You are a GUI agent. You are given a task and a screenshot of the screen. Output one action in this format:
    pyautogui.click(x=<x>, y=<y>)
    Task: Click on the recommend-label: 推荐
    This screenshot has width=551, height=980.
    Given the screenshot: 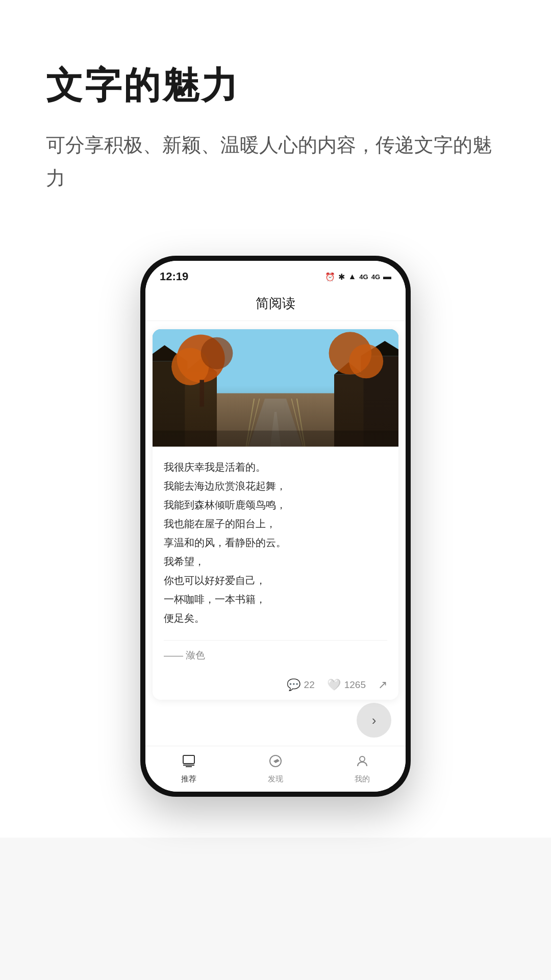 What is the action you would take?
    pyautogui.click(x=189, y=779)
    